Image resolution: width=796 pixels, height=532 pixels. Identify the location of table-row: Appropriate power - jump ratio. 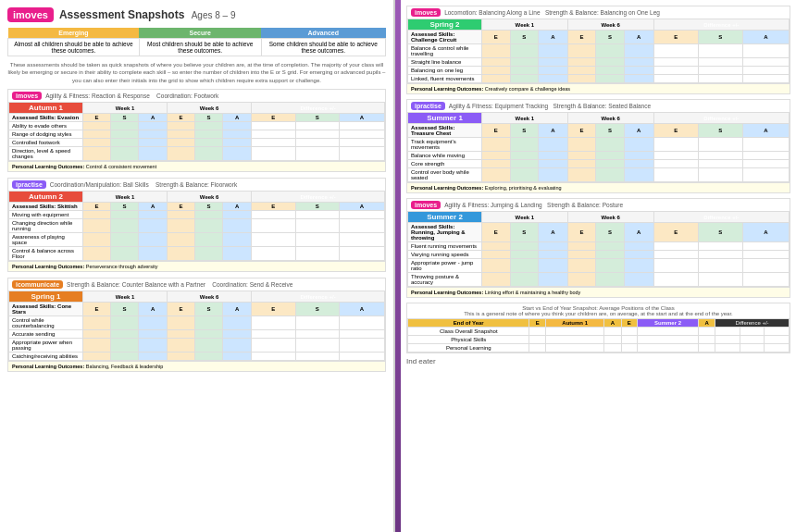
(599, 266).